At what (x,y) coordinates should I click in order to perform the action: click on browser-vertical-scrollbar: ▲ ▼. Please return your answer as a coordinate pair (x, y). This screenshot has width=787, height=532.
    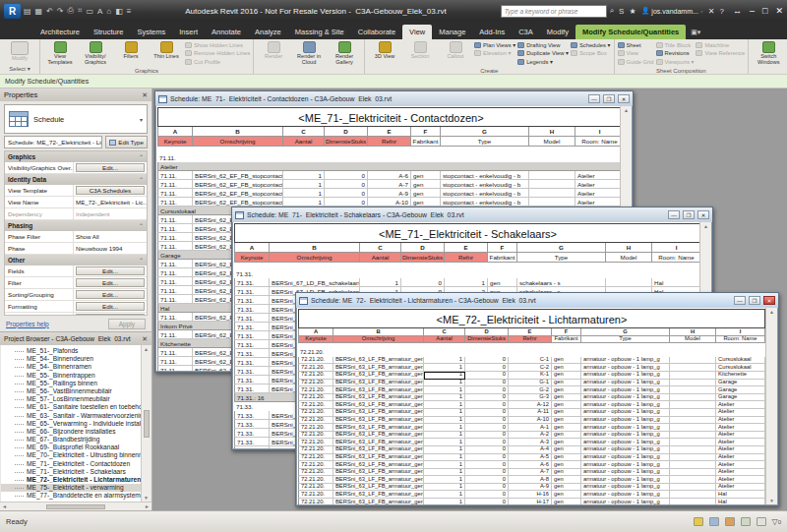
    Looking at the image, I should click on (146, 423).